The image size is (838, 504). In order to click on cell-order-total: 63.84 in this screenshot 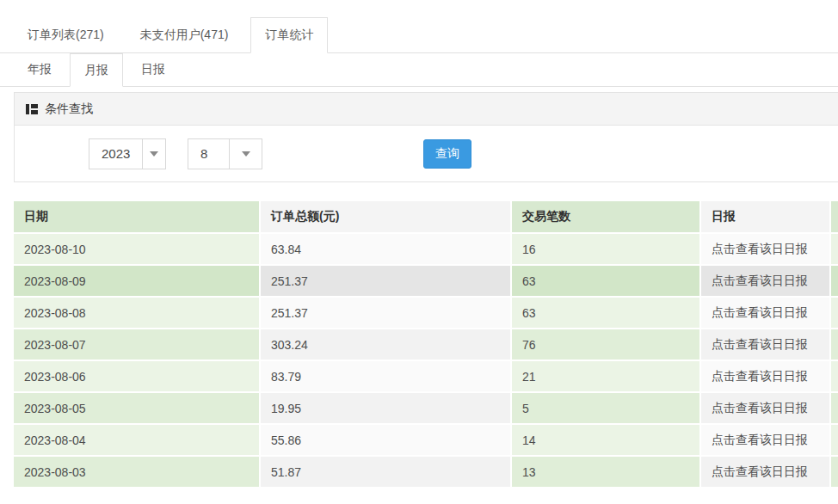, I will do `click(386, 249)`.